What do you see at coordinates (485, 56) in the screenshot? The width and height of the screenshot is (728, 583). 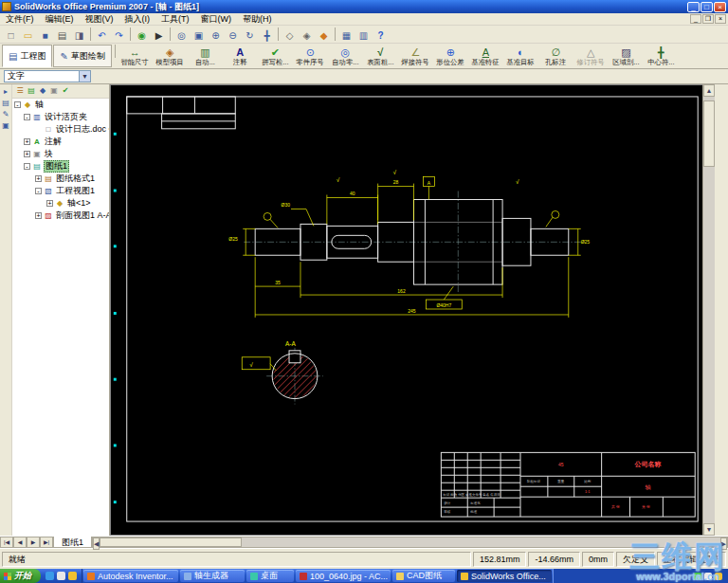 I see `datum-feature-button: 基准特征` at bounding box center [485, 56].